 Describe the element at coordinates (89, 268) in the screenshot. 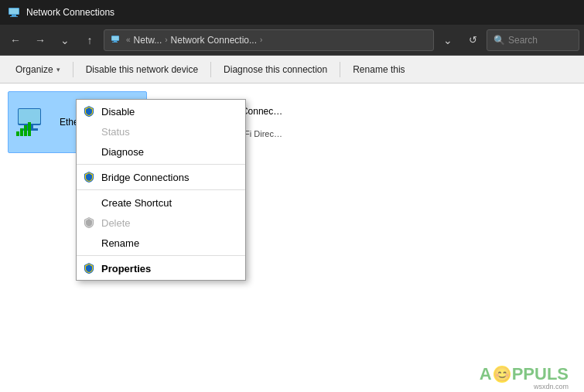

I see `properties-shield-icon` at that location.